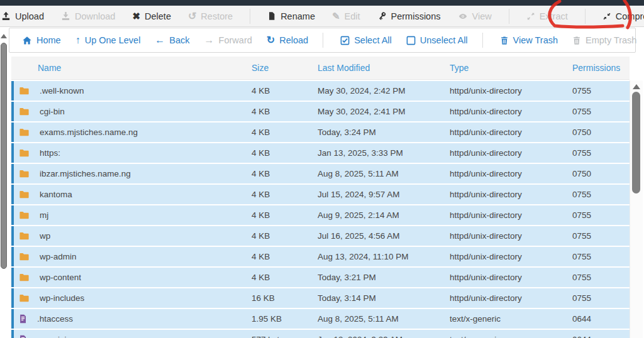 Image resolution: width=644 pixels, height=338 pixels. I want to click on nav-toolbar-button-label: Unselect All, so click(444, 40).